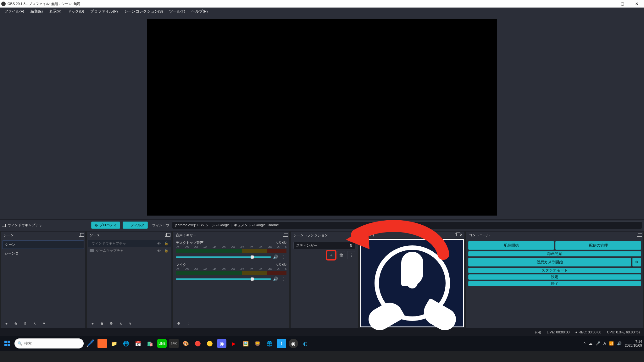 The image size is (644, 362). I want to click on window-select-dropdown: [chrome.exe]: OBS シーン - Google ドキュメント - …, so click(407, 225).